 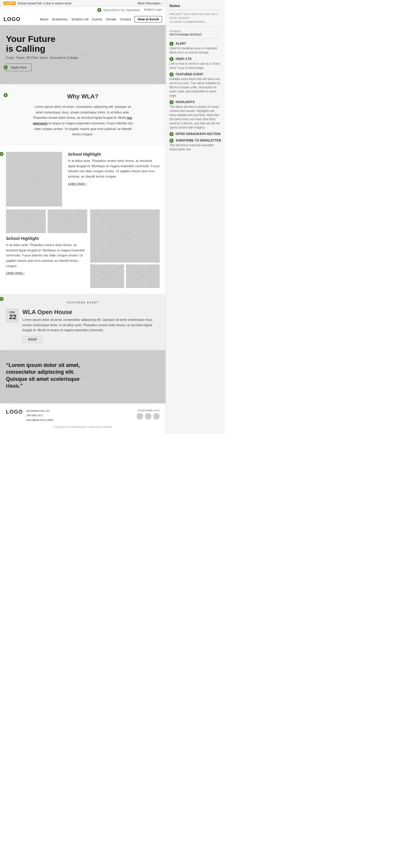 What do you see at coordinates (34, 179) in the screenshot?
I see `highlight-main-image` at bounding box center [34, 179].